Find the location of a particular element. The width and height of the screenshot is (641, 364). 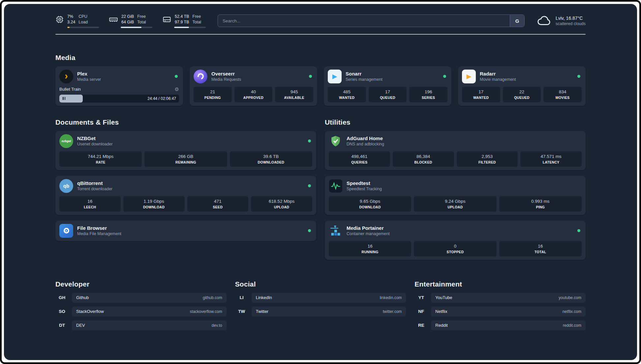

section-title-social: Social is located at coordinates (320, 284).